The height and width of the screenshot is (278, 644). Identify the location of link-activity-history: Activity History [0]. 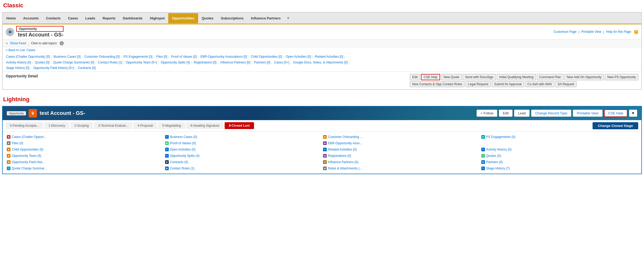
(18, 62).